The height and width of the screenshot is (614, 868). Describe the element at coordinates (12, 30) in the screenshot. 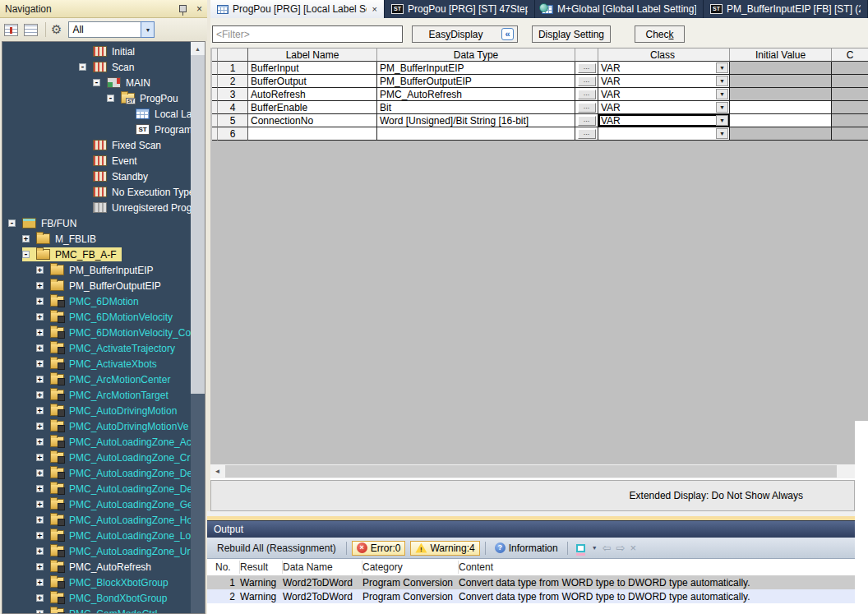

I see `tree-collapse-icon` at that location.